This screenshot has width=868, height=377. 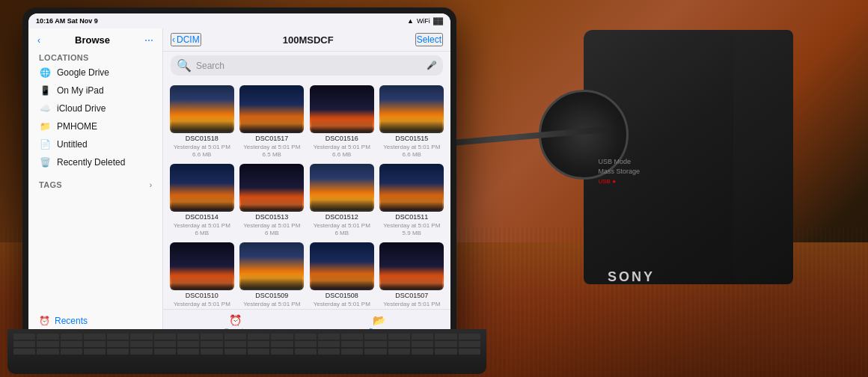 What do you see at coordinates (307, 66) in the screenshot?
I see `search-input-wrap: 🔍 Search 🎤` at bounding box center [307, 66].